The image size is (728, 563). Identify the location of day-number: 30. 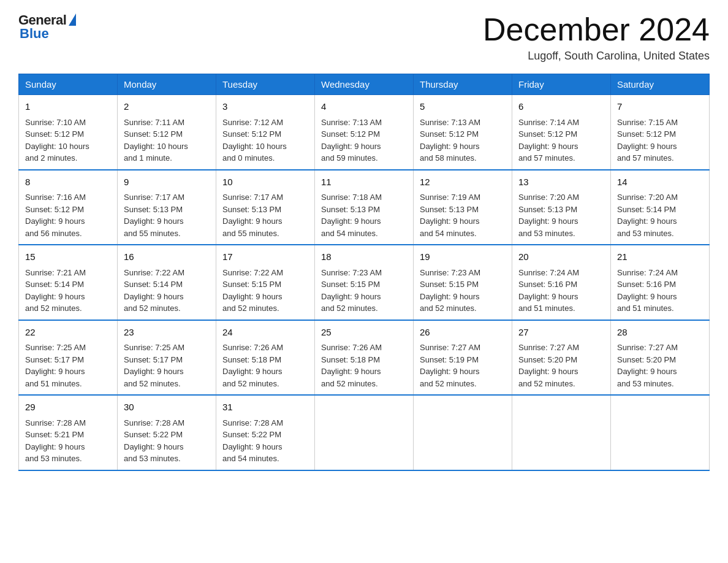
(167, 407).